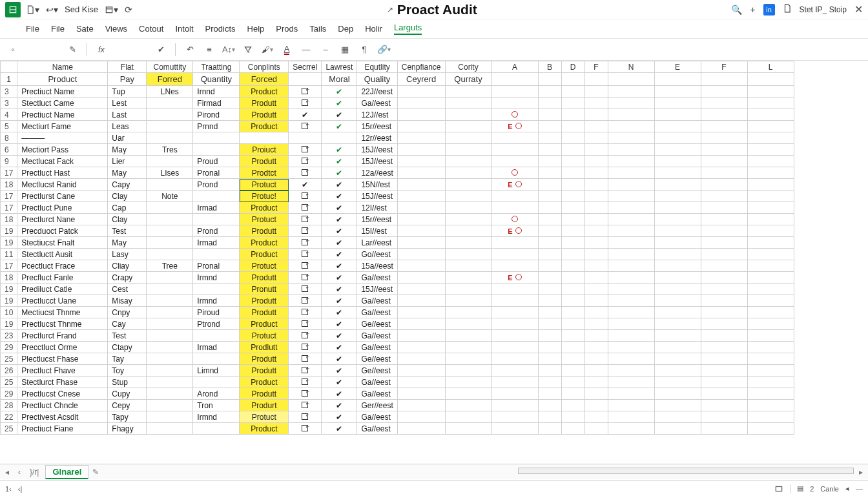  Describe the element at coordinates (151, 28) in the screenshot. I see `menu-item-cotout: Cotout` at that location.